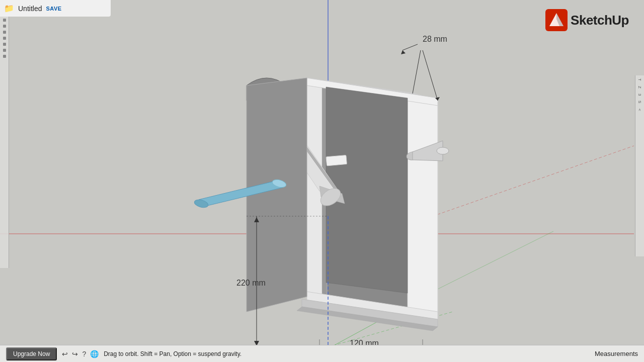 Image resolution: width=644 pixels, height=362 pixels. What do you see at coordinates (616, 354) in the screenshot?
I see `measurements-label: Measurements` at bounding box center [616, 354].